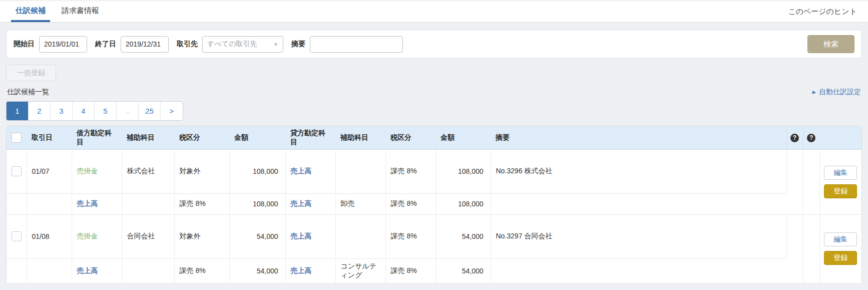 Image resolution: width=868 pixels, height=290 pixels. What do you see at coordinates (148, 236) in the screenshot?
I see `cell-debit-sub: 合同会社` at bounding box center [148, 236].